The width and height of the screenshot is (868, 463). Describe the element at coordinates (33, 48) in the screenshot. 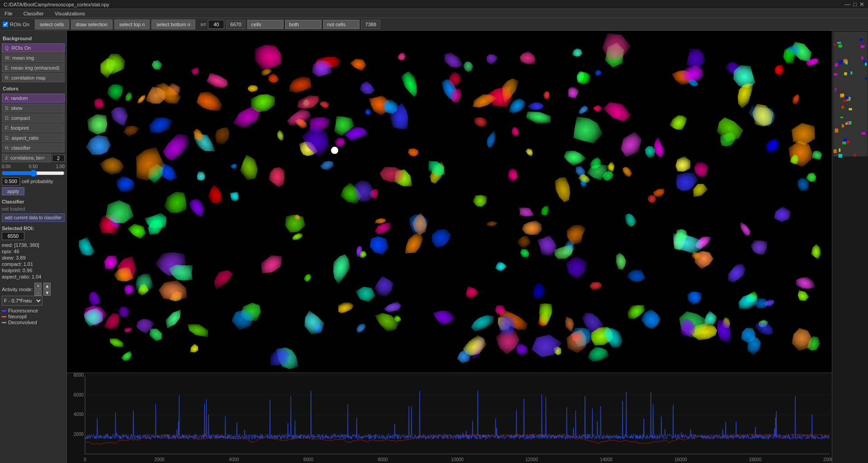

I see `bg-rois-on-button: Q: ROIs On` at that location.